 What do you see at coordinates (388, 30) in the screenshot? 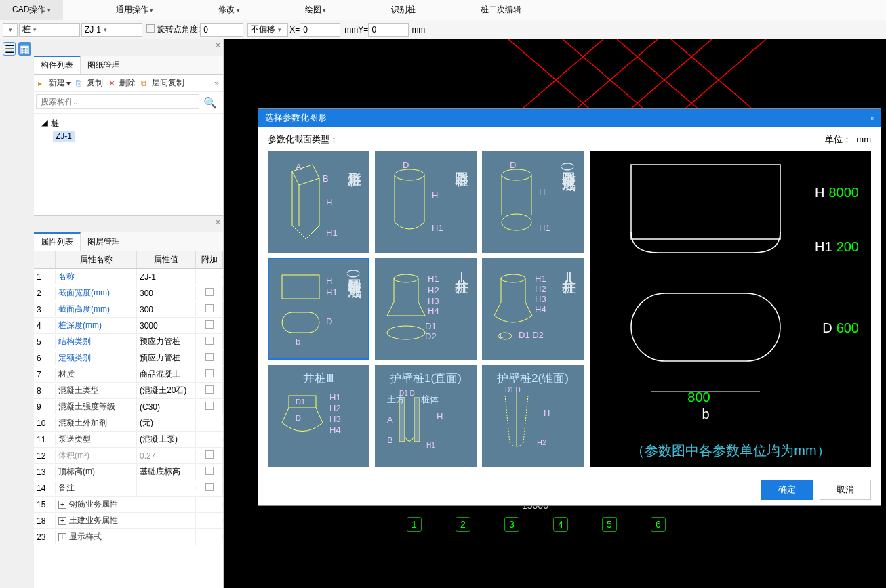
I see `y-input` at bounding box center [388, 30].